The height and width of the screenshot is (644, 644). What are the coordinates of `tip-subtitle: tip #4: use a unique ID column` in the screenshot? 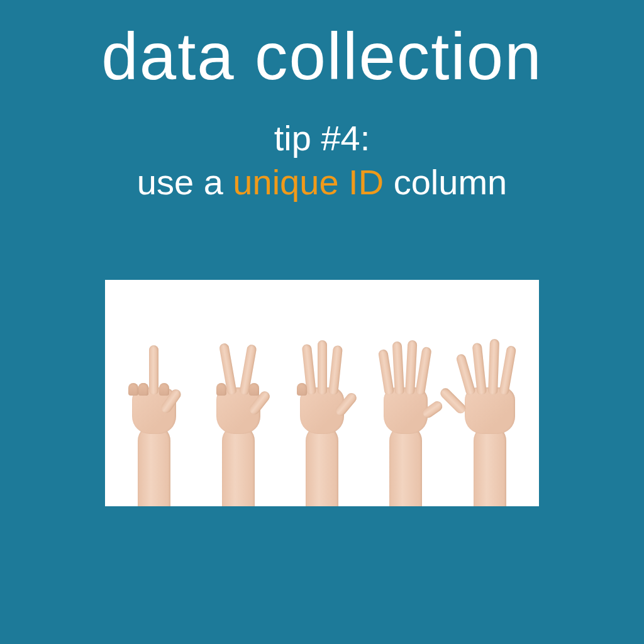 It's located at (322, 160).